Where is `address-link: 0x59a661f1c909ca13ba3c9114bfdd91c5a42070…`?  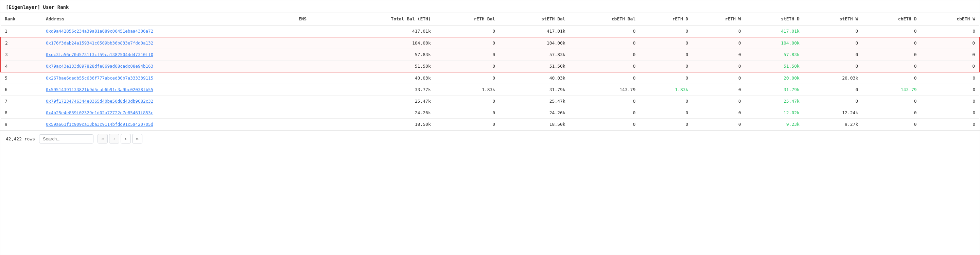
address-link: 0x59a661f1c909ca13ba3c9114bfdd91c5a42070… is located at coordinates (100, 124).